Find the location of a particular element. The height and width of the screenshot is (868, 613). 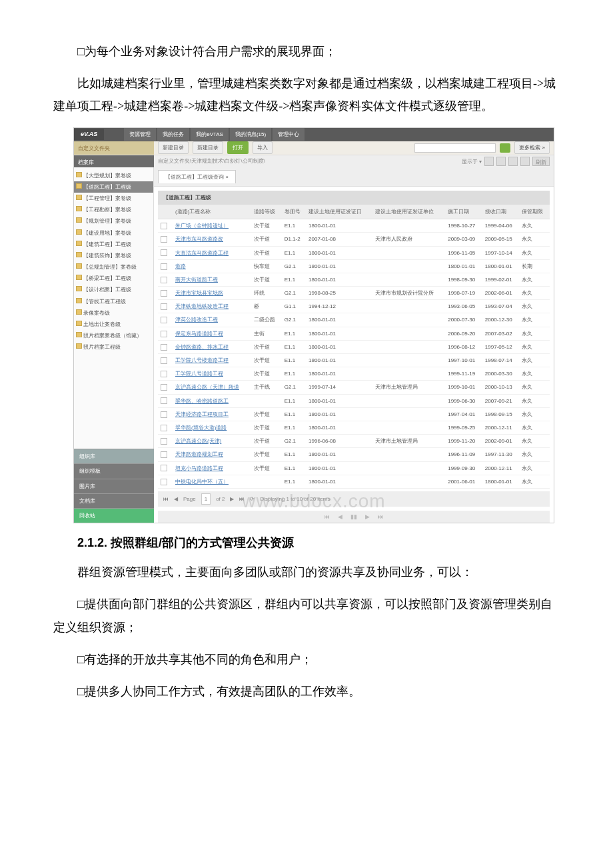

search-button is located at coordinates (505, 148).